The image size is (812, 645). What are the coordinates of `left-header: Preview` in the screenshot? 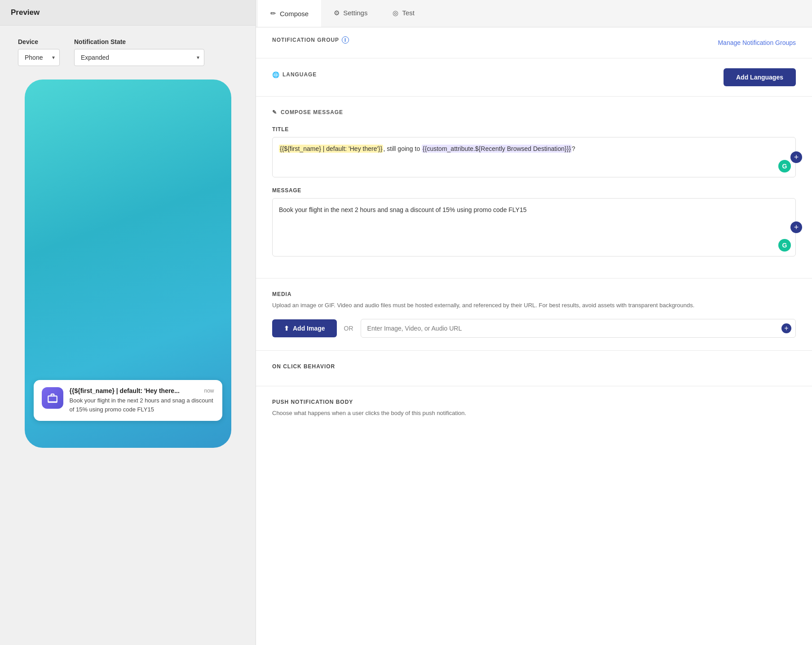 It's located at (128, 13).